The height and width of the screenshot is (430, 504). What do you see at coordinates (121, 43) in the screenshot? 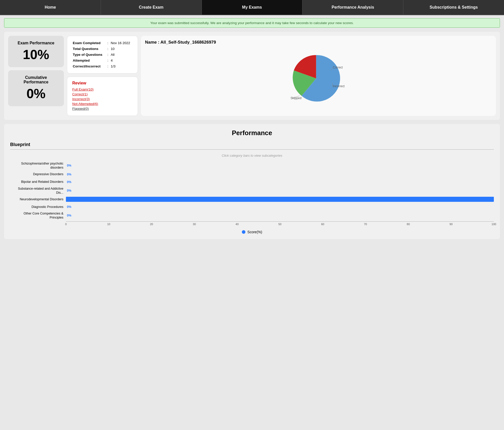
I see `value-exam-completed: Nov 16 2022` at bounding box center [121, 43].